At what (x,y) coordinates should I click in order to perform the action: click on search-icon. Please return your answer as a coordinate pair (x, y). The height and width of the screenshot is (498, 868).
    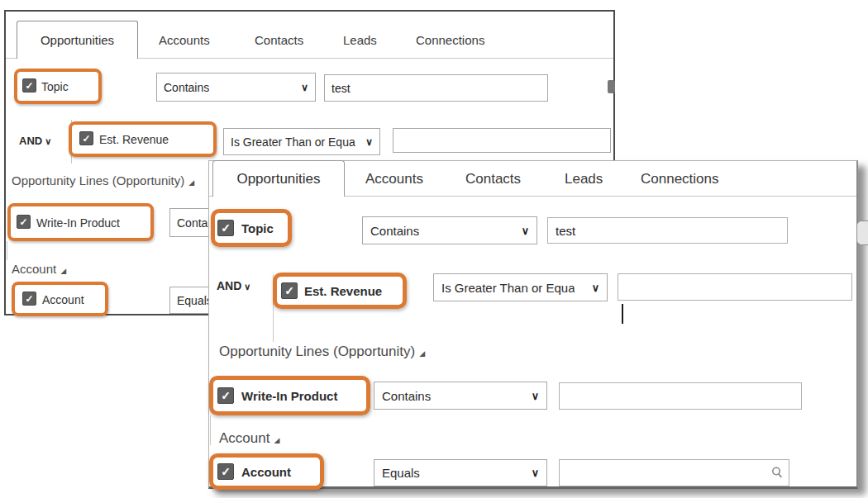
    Looking at the image, I should click on (777, 472).